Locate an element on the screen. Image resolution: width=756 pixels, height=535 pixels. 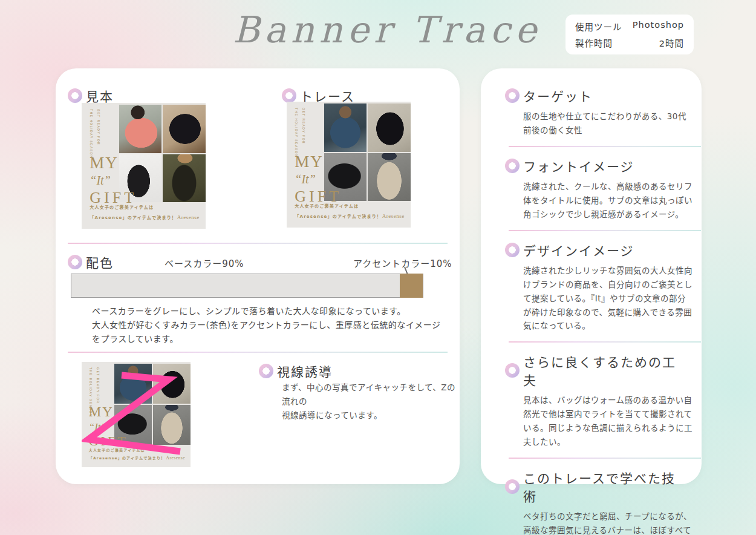
section-design-image: デザインイメージ 洗練された少しリッチな雰囲気の大人女性向けブランドの商品を、自… is located at coordinates (596, 292).